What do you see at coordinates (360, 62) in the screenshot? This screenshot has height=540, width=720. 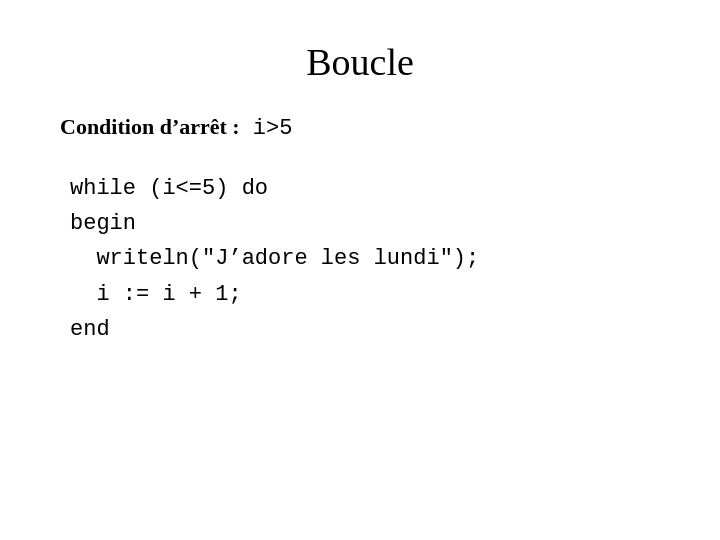 I see `page-title: Boucle` at bounding box center [360, 62].